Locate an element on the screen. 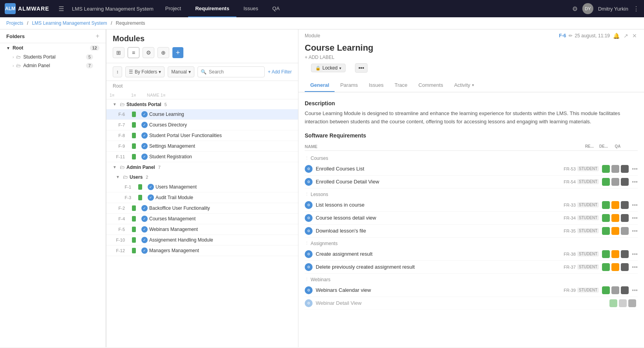 The image size is (644, 348). item-id-f11: F-11 is located at coordinates (117, 157).